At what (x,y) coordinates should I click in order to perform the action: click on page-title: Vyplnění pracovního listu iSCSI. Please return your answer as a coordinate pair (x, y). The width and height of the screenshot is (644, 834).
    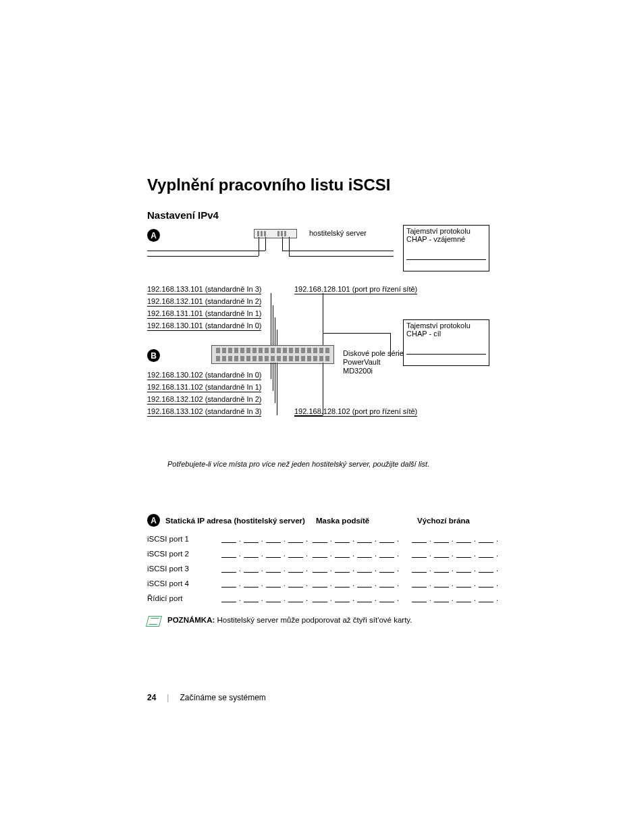
    Looking at the image, I should click on (323, 185).